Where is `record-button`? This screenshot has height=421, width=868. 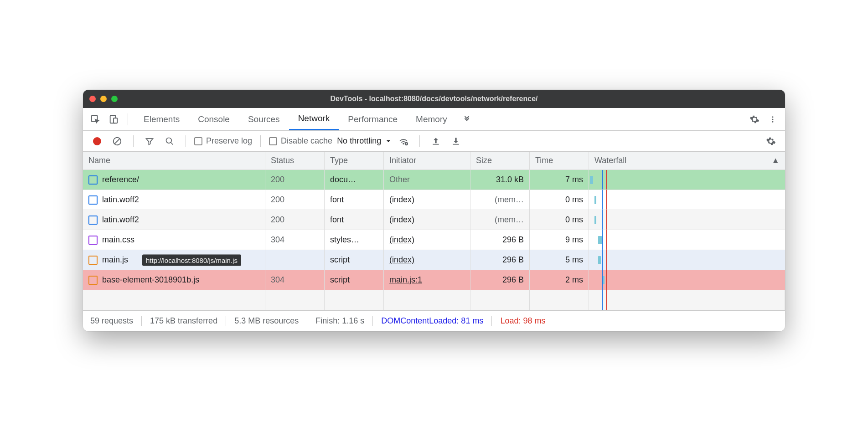
record-button is located at coordinates (97, 141).